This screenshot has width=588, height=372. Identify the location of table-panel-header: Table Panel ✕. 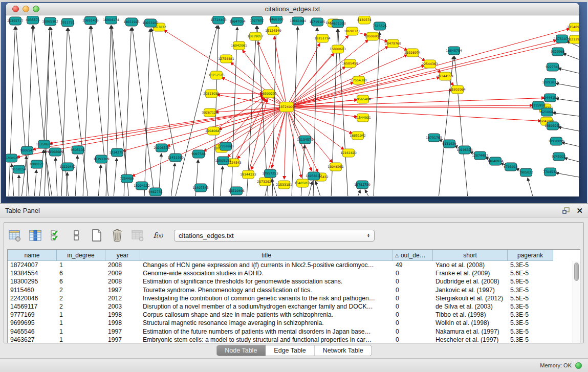
(294, 211).